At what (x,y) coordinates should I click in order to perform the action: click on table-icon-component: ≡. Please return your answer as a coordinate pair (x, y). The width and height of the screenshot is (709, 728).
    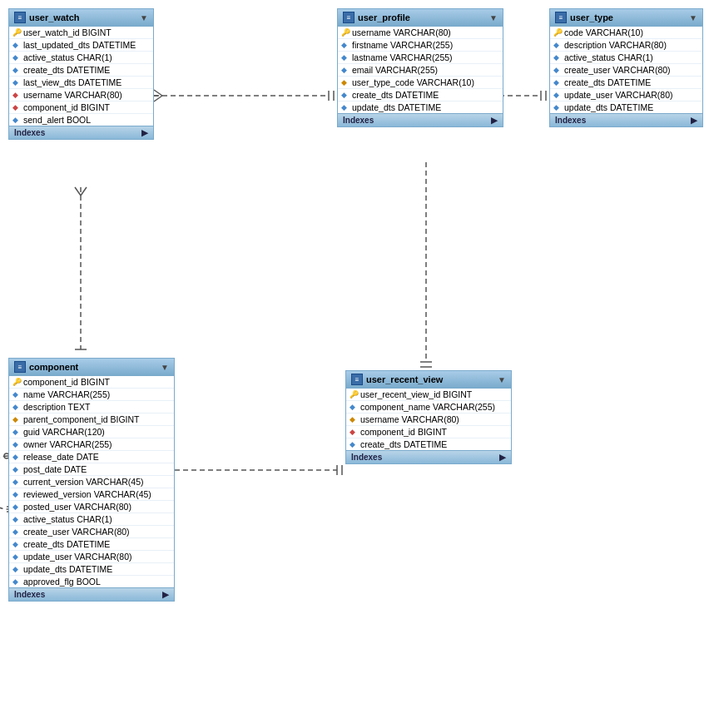
    Looking at the image, I should click on (20, 367).